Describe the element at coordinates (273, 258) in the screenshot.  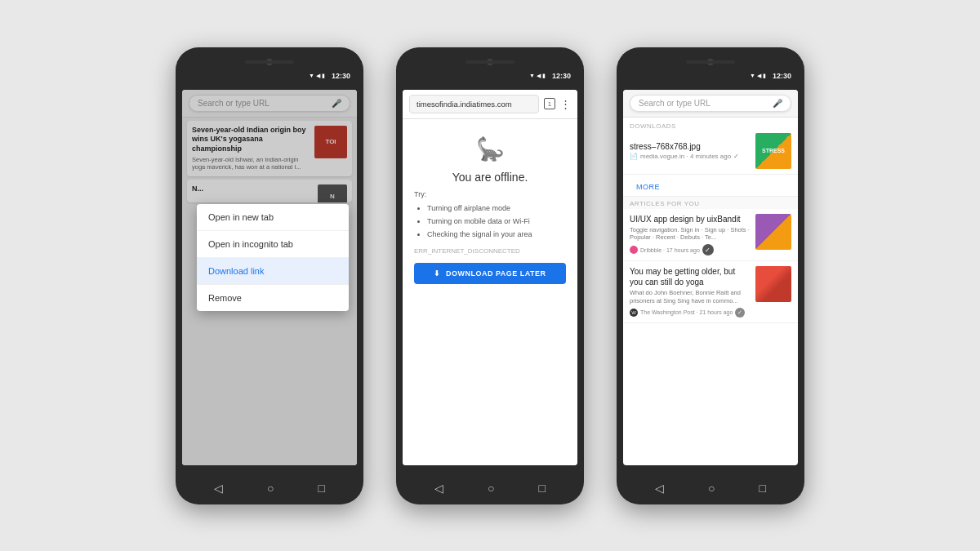
I see `context-menu: Open in new tab Open in incognito tab Do…` at that location.